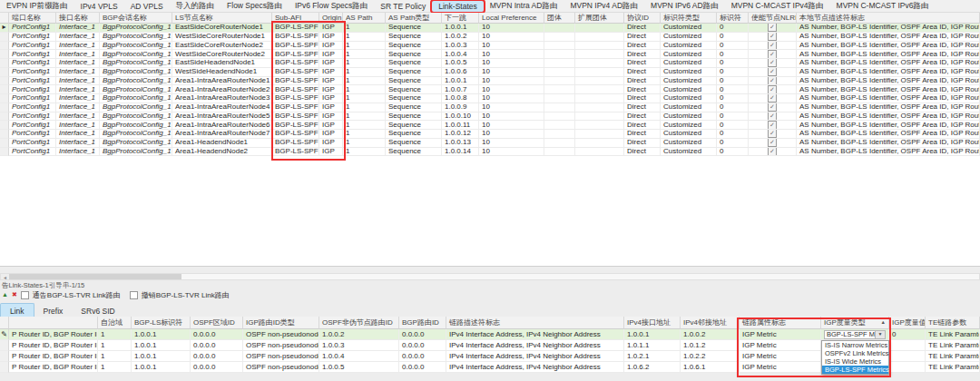  What do you see at coordinates (907, 357) in the screenshot?
I see `igp-metric-value-cell` at bounding box center [907, 357].